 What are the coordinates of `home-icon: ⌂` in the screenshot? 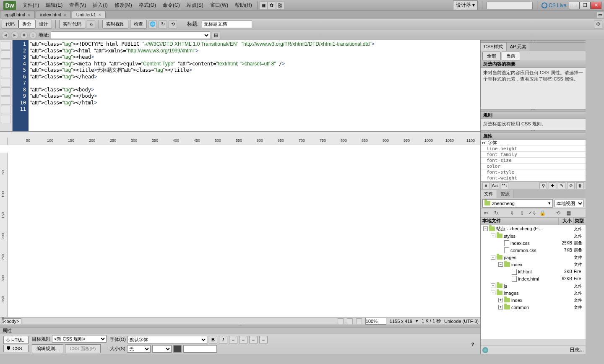 It's located at (33, 35).